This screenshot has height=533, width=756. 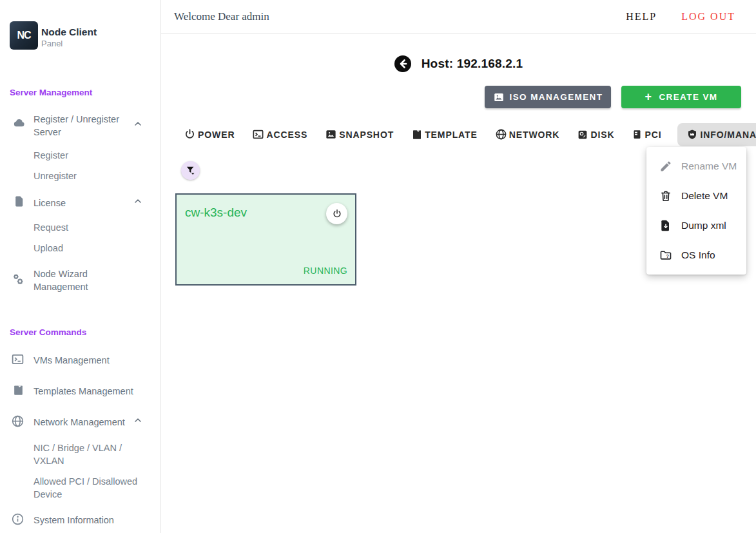 What do you see at coordinates (287, 135) in the screenshot?
I see `tab-access-label: ACCESS` at bounding box center [287, 135].